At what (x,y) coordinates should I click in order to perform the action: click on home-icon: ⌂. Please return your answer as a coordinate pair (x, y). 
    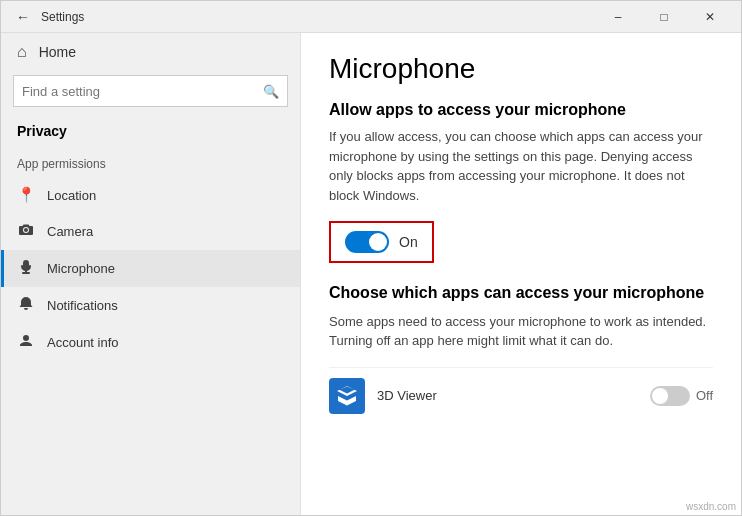
    Looking at the image, I should click on (22, 52).